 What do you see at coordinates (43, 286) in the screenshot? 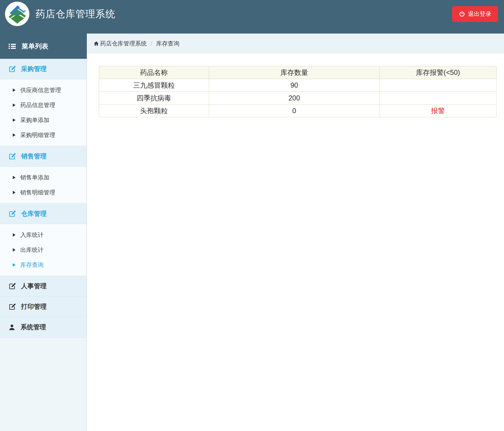
I see `sidebar-section-hr-management: 人事管理` at bounding box center [43, 286].